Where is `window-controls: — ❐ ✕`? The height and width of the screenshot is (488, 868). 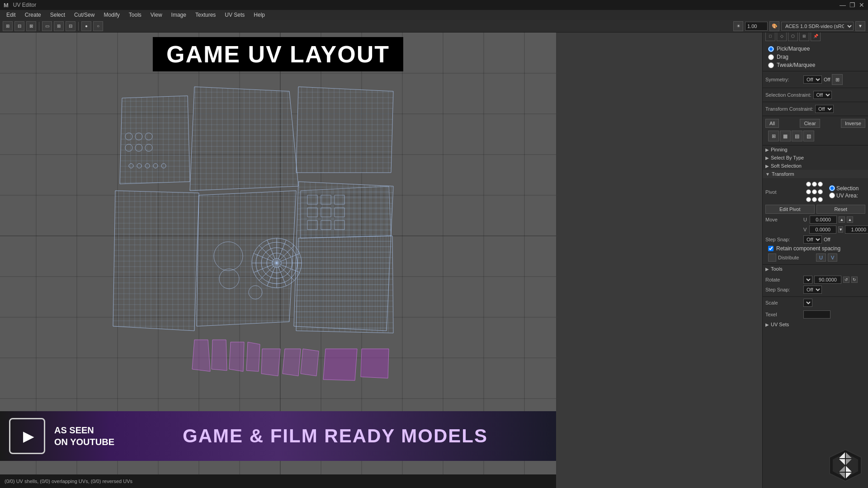 window-controls: — ❐ ✕ is located at coordinates (852, 5).